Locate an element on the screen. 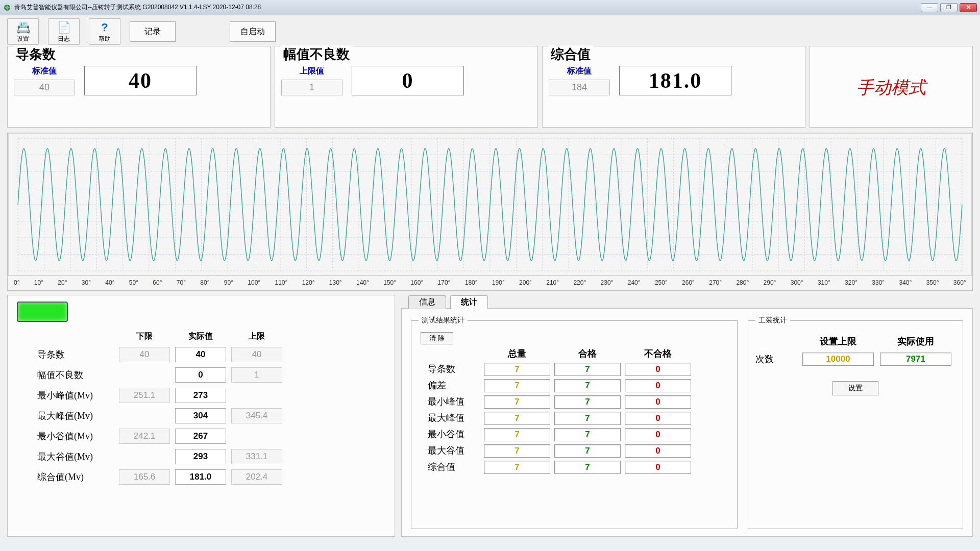  tab-info: 信息 is located at coordinates (427, 302).